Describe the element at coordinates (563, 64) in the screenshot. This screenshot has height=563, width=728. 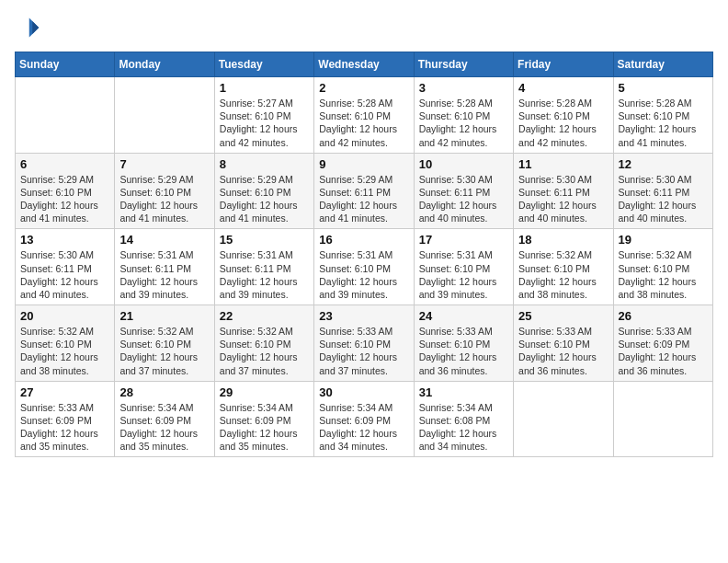
I see `weekday-header: Friday` at that location.